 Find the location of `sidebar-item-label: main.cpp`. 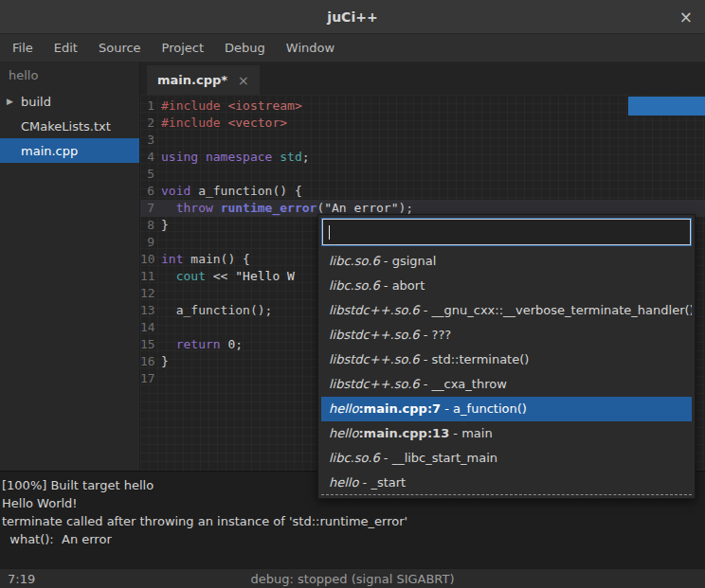

sidebar-item-label: main.cpp is located at coordinates (49, 151).